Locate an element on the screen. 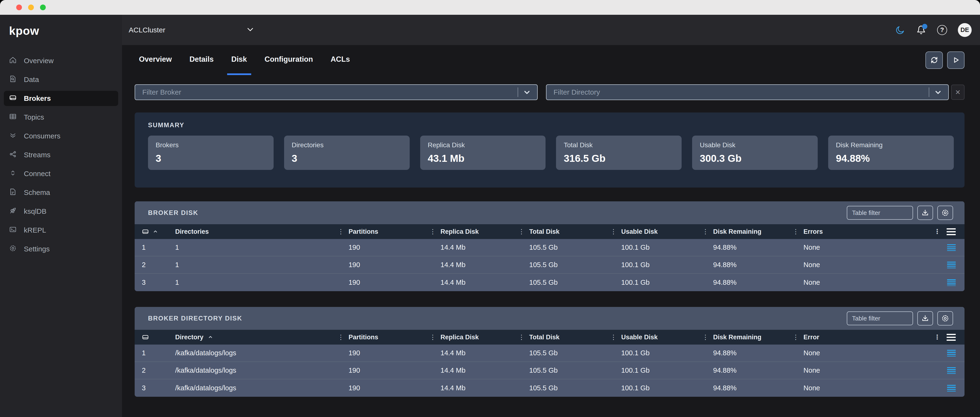  user-avatar: DE is located at coordinates (965, 30).